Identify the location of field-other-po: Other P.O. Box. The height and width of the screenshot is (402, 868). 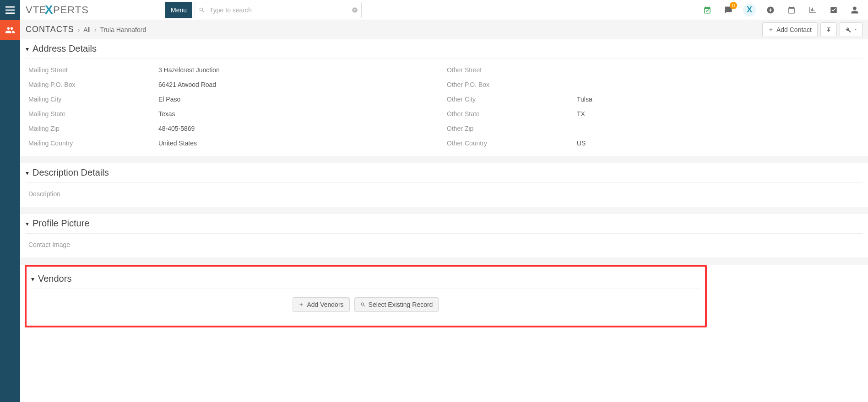
(653, 85).